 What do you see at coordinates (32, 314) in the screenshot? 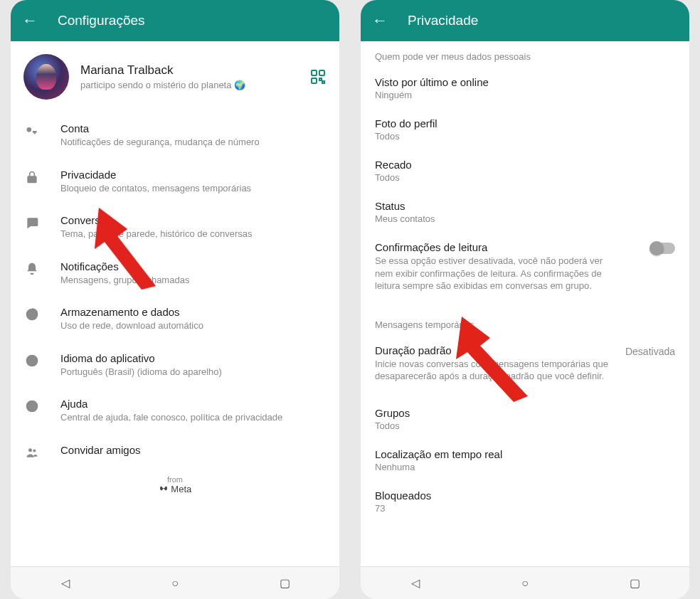
I see `storage-icon` at bounding box center [32, 314].